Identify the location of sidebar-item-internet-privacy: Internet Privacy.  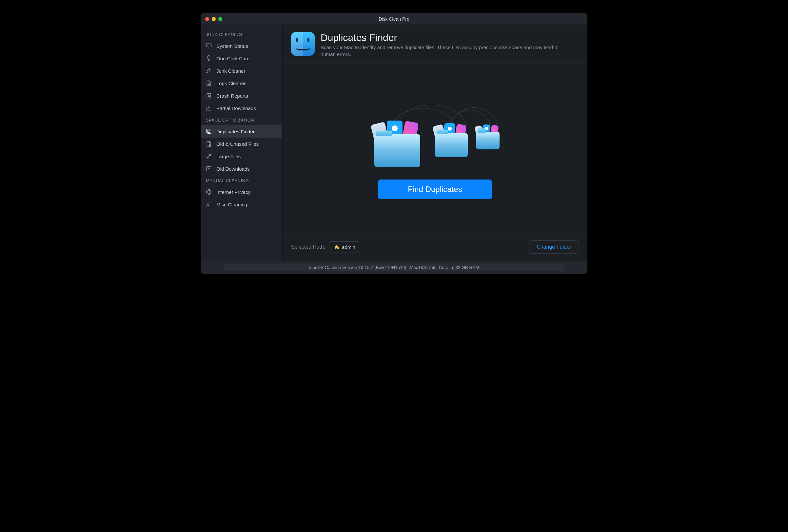
(241, 192).